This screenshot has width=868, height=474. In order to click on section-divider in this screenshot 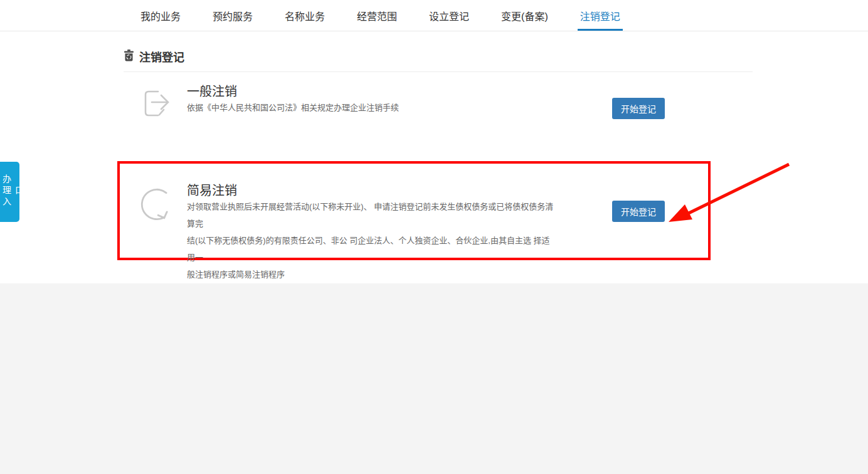, I will do `click(438, 71)`.